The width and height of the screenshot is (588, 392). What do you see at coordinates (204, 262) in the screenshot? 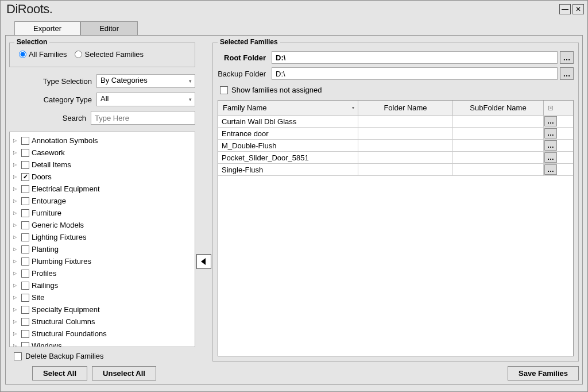
I see `move-left-button` at bounding box center [204, 262].